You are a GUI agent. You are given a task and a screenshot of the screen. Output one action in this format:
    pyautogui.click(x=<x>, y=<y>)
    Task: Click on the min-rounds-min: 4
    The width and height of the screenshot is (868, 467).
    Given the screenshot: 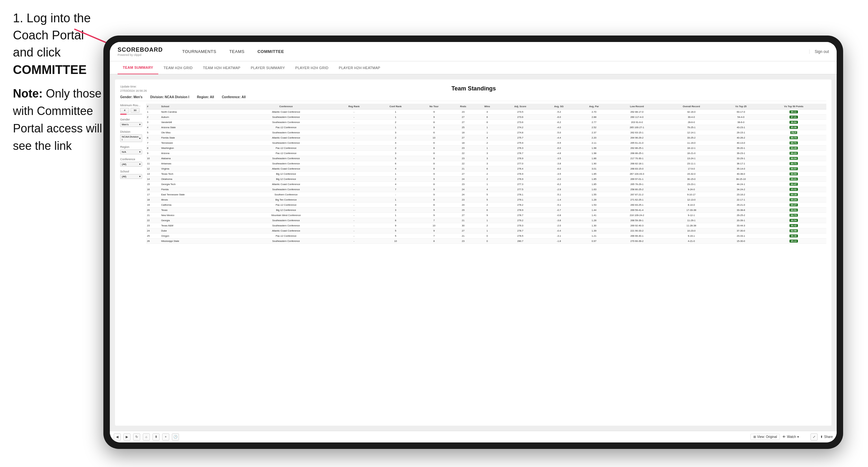 What is the action you would take?
    pyautogui.click(x=125, y=111)
    